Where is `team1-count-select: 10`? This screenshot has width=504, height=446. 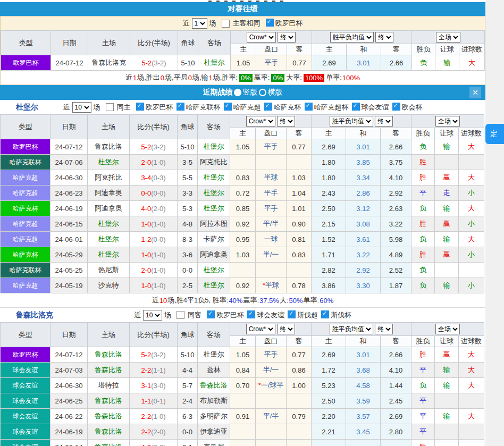
team1-count-select: 10 is located at coordinates (82, 107).